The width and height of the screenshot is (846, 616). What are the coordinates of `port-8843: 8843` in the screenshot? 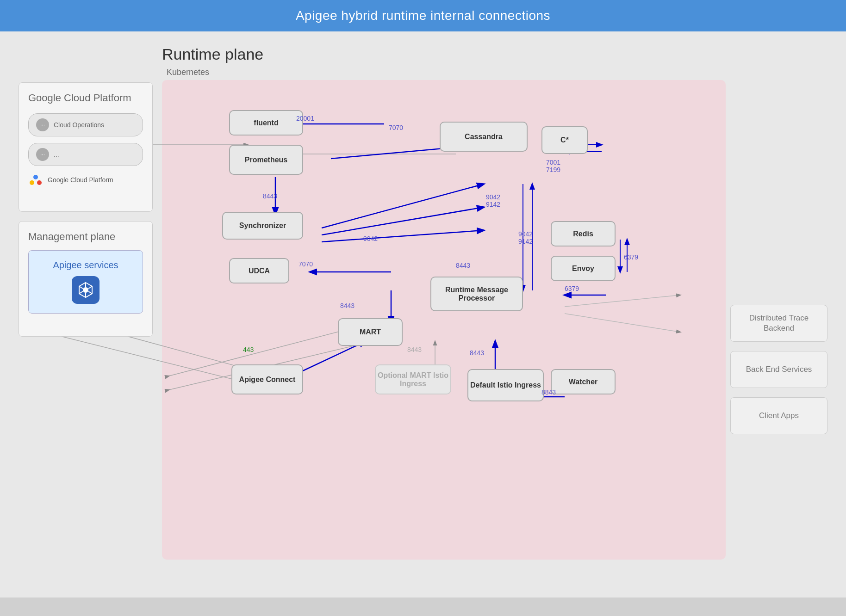 It's located at (549, 392).